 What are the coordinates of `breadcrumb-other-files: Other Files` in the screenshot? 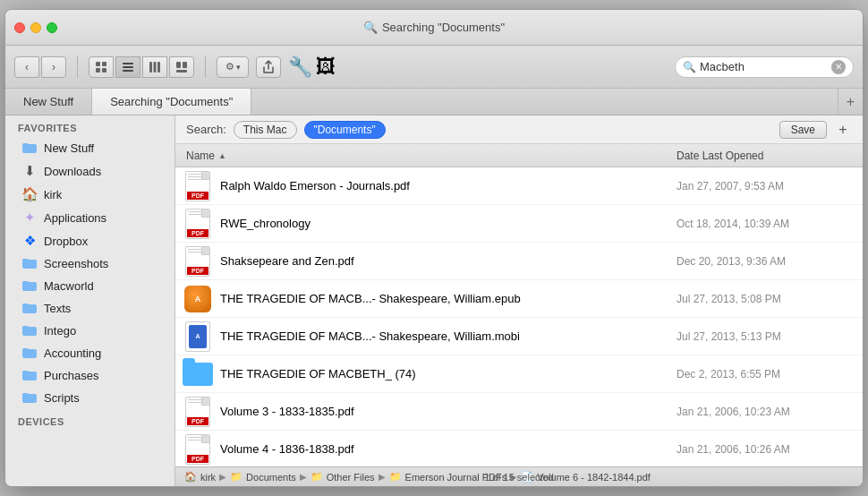 It's located at (351, 477).